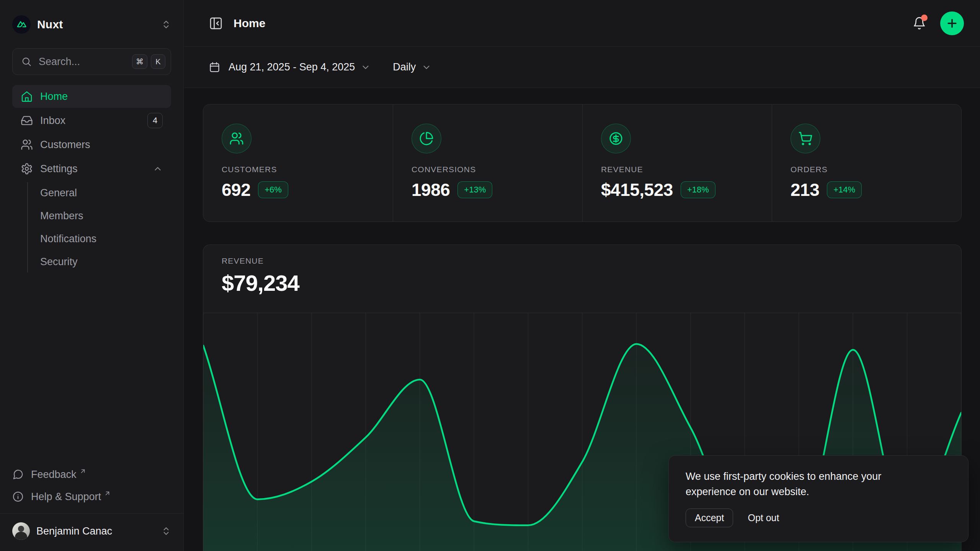  Describe the element at coordinates (92, 262) in the screenshot. I see `sidebar-subitem-security: Security` at that location.